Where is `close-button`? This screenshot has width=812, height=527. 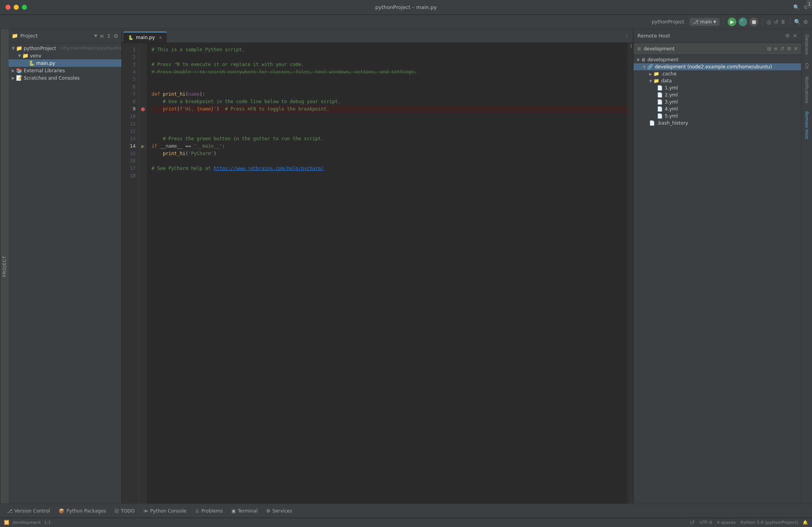
close-button is located at coordinates (8, 7).